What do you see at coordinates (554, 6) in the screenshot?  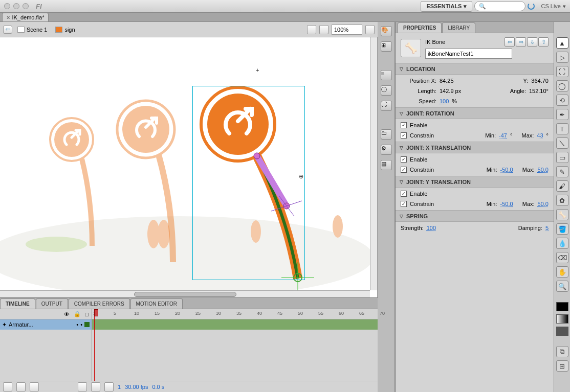 I see `cslive-button: CS Live▾` at bounding box center [554, 6].